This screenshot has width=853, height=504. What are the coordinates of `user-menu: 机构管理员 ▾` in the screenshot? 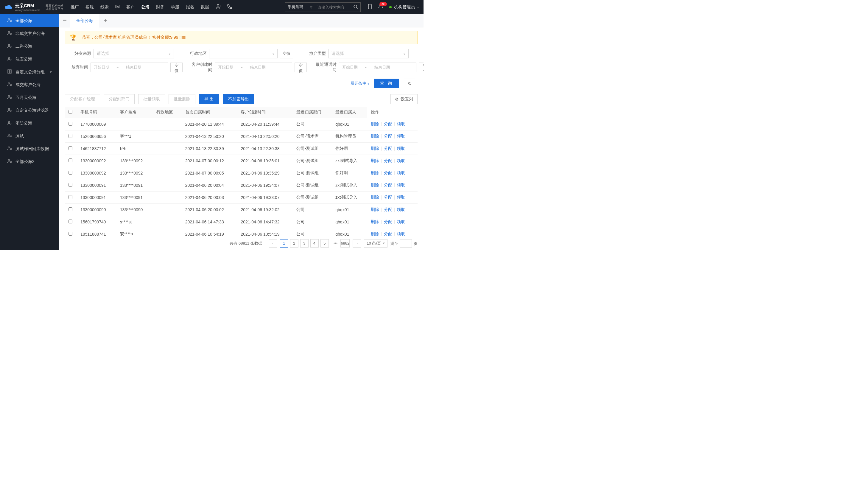 It's located at (404, 7).